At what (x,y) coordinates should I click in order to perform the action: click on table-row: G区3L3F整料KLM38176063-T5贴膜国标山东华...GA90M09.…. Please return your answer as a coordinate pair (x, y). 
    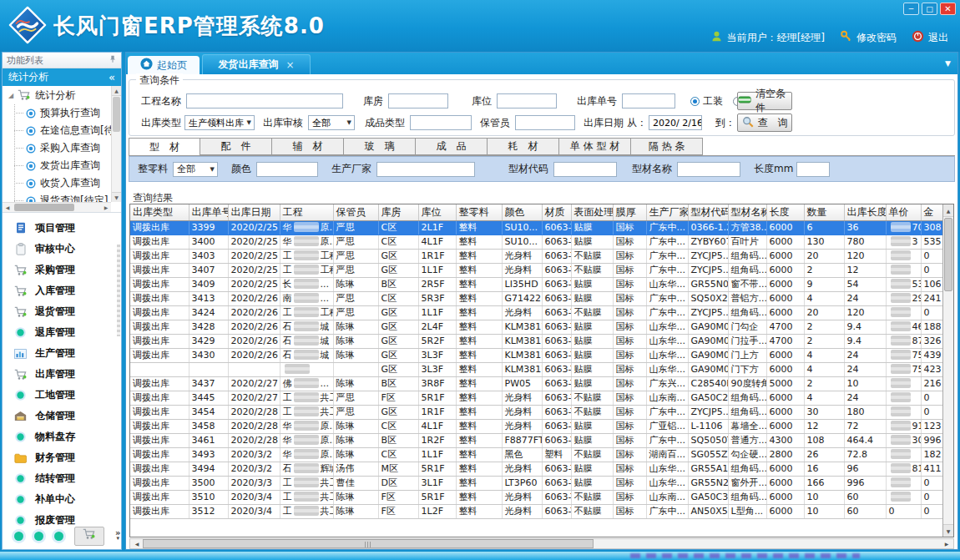
    Looking at the image, I should click on (536, 369).